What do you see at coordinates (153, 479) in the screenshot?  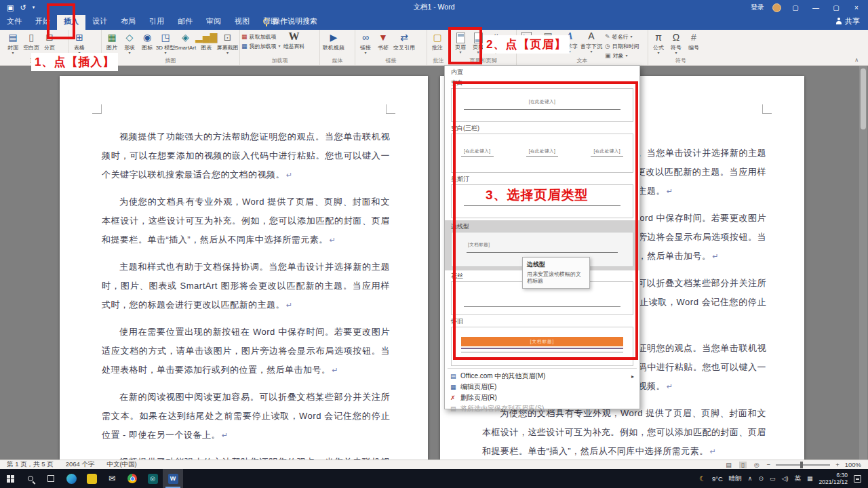 I see `app-button-teal: ◎` at bounding box center [153, 479].